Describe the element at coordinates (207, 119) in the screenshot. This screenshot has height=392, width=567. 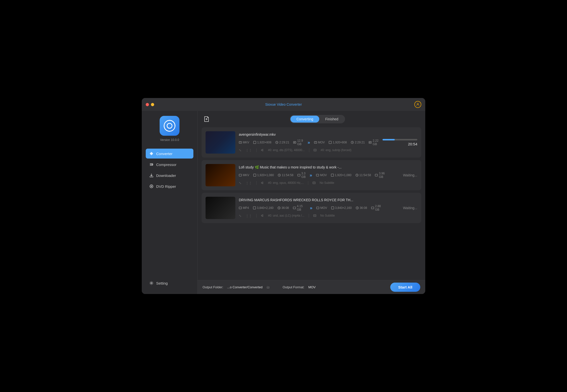
I see `add-file-button` at that location.